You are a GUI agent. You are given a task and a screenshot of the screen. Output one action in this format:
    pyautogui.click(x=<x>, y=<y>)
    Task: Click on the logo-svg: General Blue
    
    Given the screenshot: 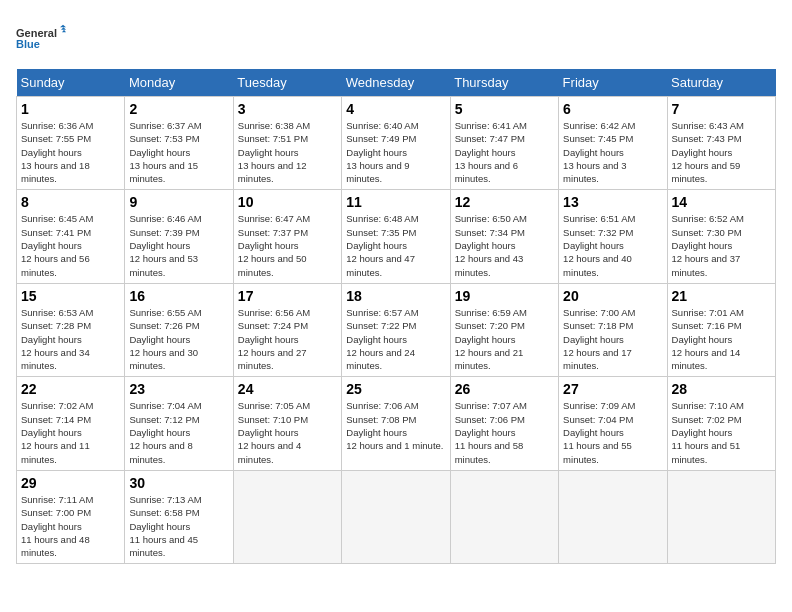 What is the action you would take?
    pyautogui.click(x=41, y=38)
    